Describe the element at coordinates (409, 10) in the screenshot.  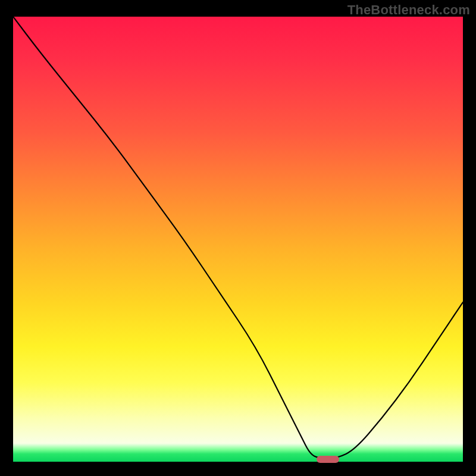
I see `watermark-text: TheBottleneck.com` at that location.